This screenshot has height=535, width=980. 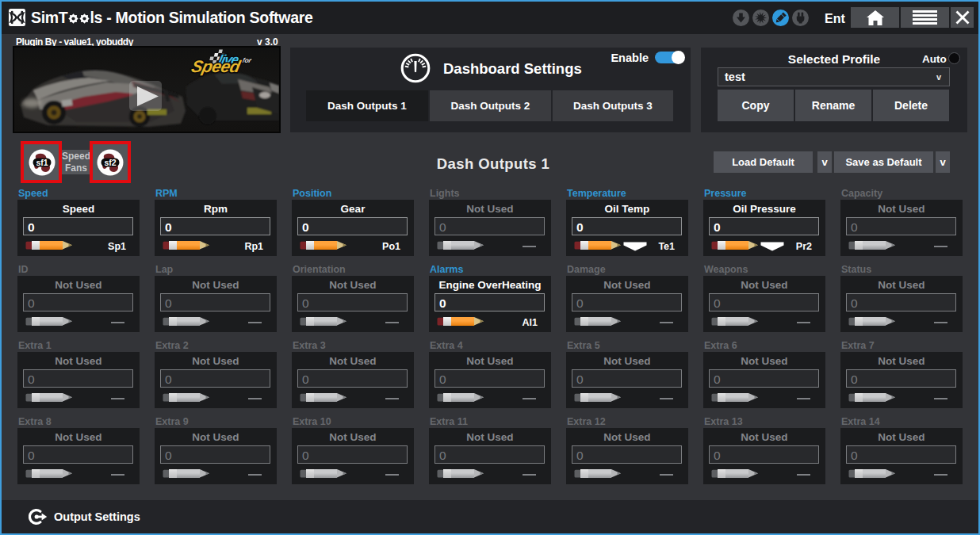 What do you see at coordinates (216, 67) in the screenshot?
I see `svg-text: Speed` at bounding box center [216, 67].